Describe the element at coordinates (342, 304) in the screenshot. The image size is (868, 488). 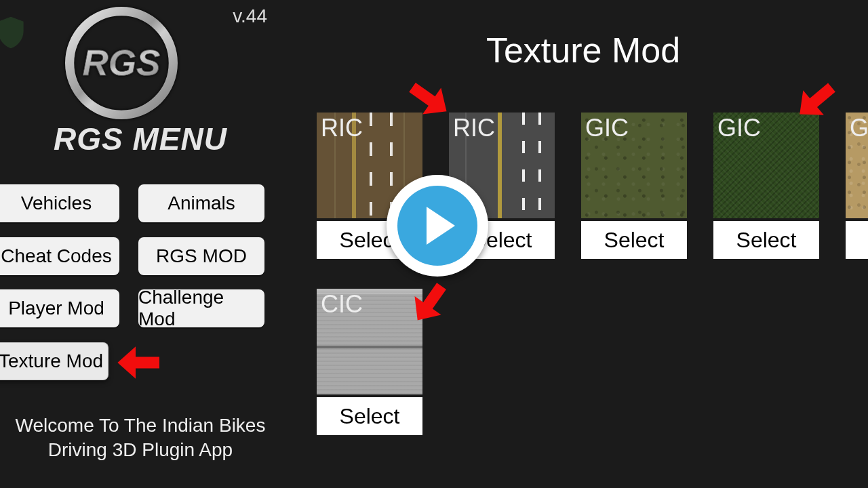
I see `texture-label: CIC` at that location.